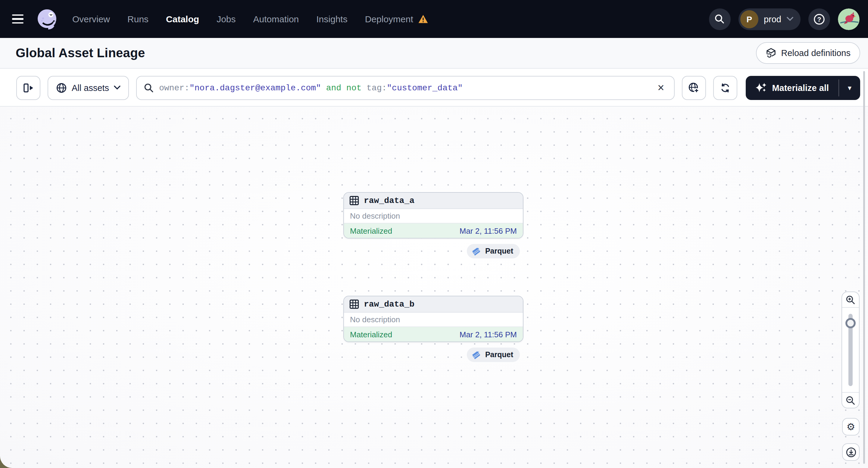  What do you see at coordinates (661, 88) in the screenshot?
I see `clear-search-icon: ×` at bounding box center [661, 88].